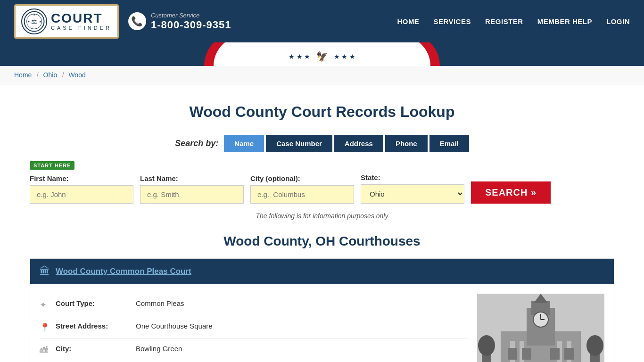 This screenshot has height=362, width=644. Describe the element at coordinates (45, 328) in the screenshot. I see `street-address-icon: 📍` at that location.